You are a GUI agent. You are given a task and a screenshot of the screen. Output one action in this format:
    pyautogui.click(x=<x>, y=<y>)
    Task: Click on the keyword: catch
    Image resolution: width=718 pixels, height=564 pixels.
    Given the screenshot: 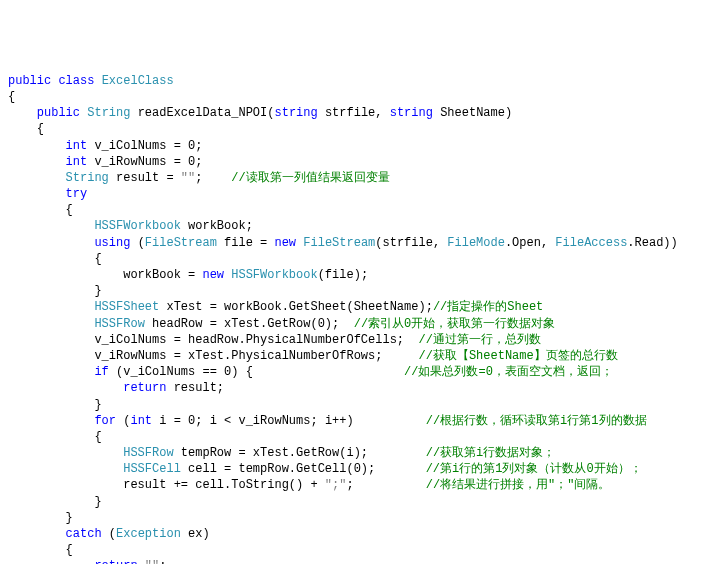 What is the action you would take?
    pyautogui.click(x=84, y=534)
    